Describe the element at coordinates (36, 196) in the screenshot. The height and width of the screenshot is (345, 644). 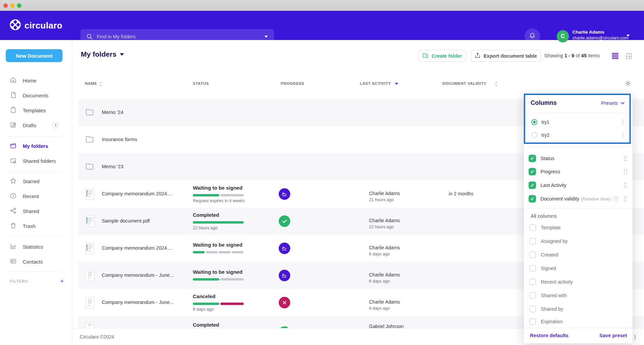
I see `sidebar-item-recent: Recent` at that location.